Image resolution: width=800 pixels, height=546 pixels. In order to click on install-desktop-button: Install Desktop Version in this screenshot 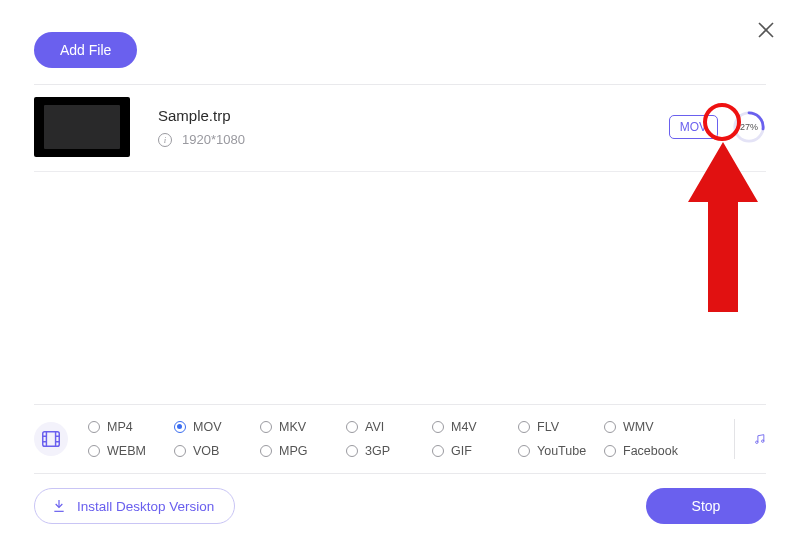, I will do `click(134, 506)`.